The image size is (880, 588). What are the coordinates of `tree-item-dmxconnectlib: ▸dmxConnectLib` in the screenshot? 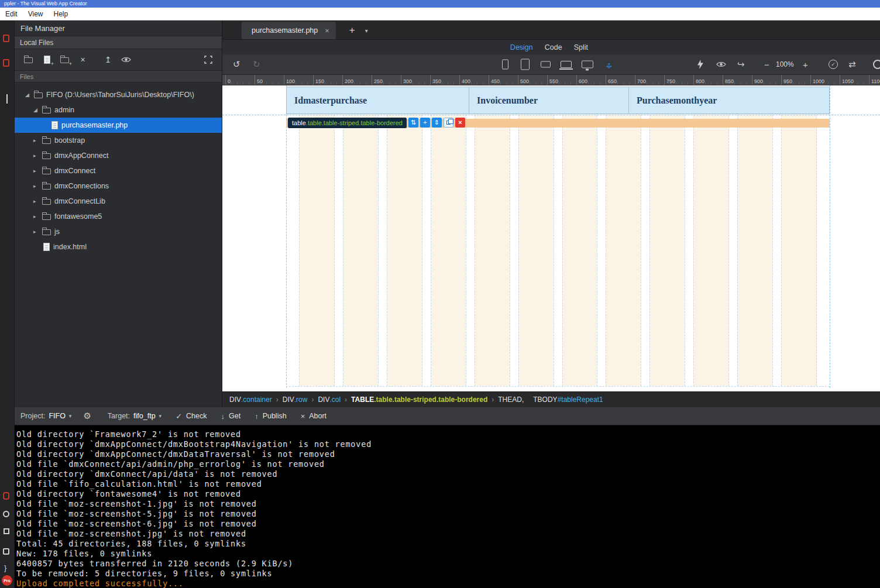 It's located at (118, 201).